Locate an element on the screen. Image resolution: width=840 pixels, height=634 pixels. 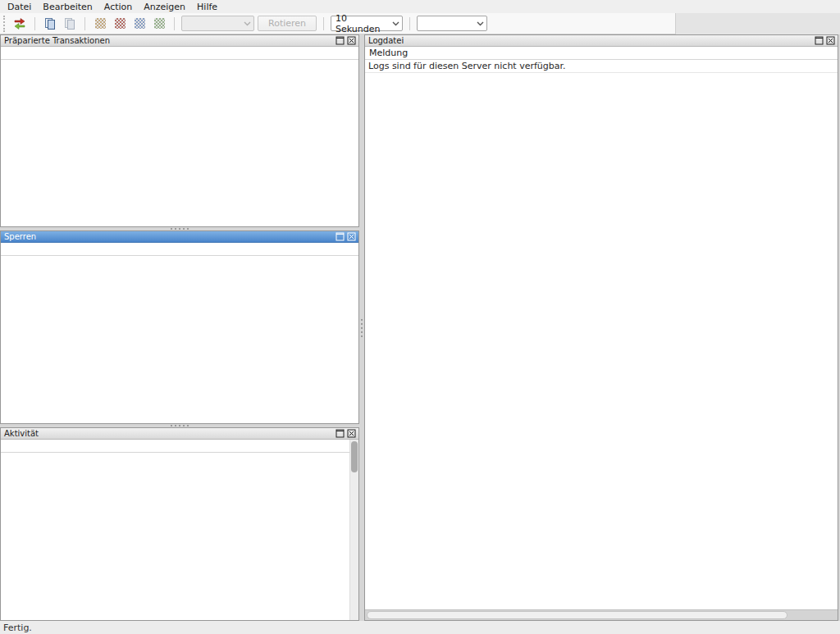
logfile-title: Logdatei is located at coordinates (386, 41).